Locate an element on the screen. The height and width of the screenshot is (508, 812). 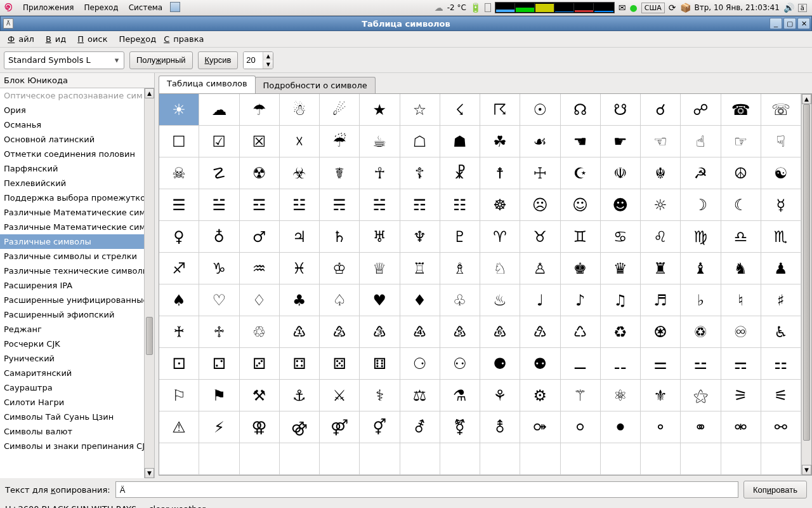
char-cell: ☐ is located at coordinates (179, 142).